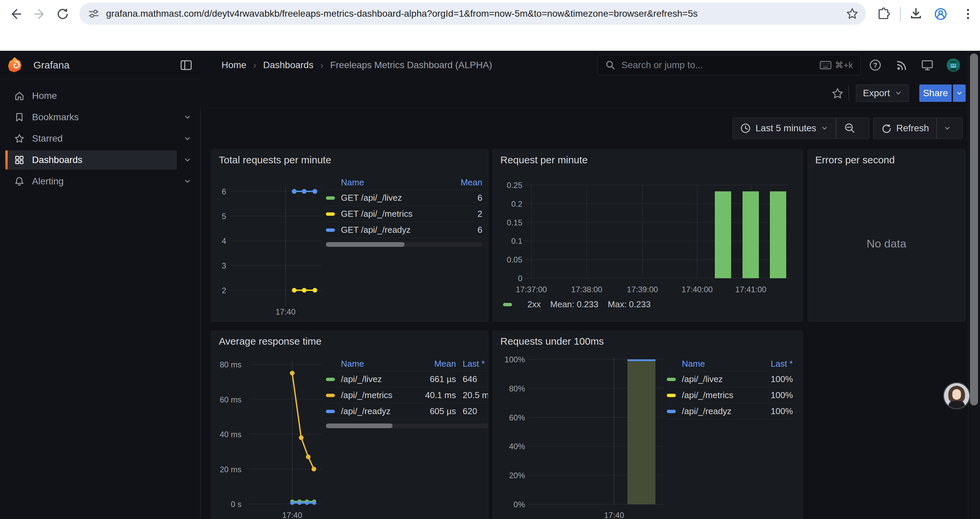  Describe the element at coordinates (186, 65) in the screenshot. I see `mega-menu-toggle-icon` at that location.